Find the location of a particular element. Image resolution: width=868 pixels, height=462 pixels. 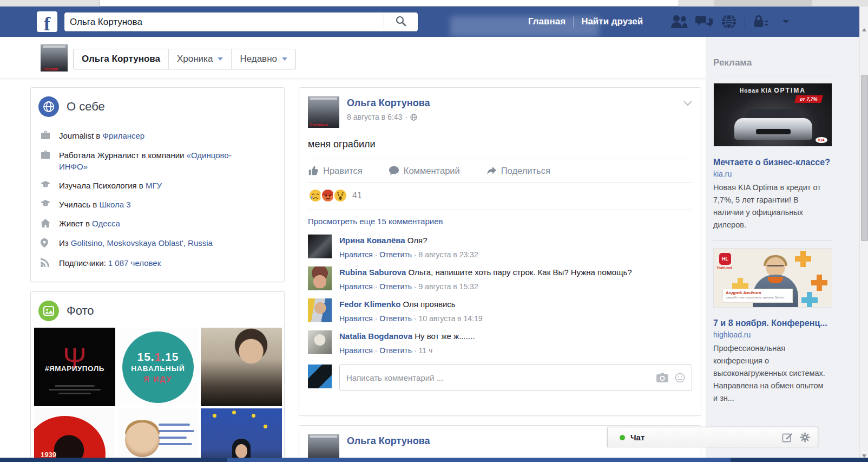

privacy-shortcuts-icon is located at coordinates (761, 22).